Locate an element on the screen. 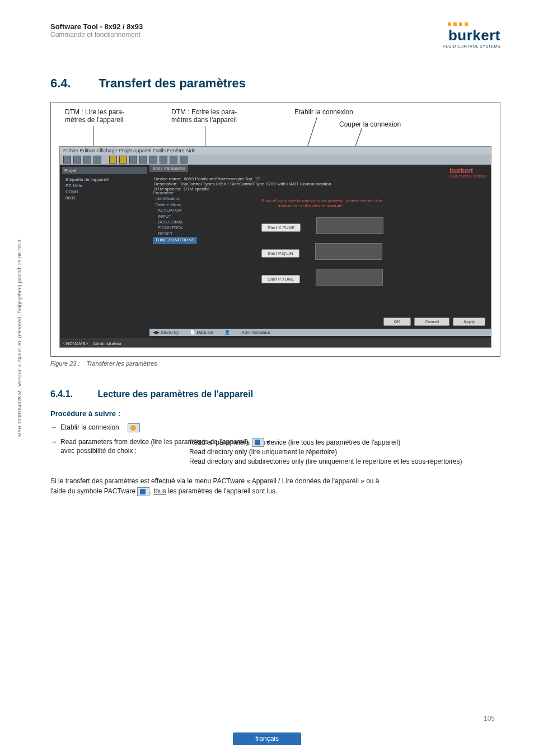  burkert-logo: burkert FLUID CONTROL SYSTEMS is located at coordinates (472, 35).